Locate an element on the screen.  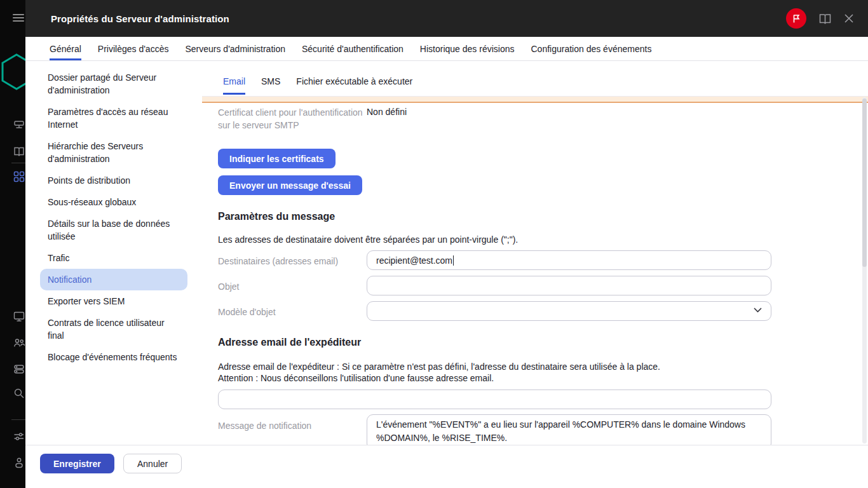
recipients-input-value: recipient@test.com is located at coordinates (414, 261).